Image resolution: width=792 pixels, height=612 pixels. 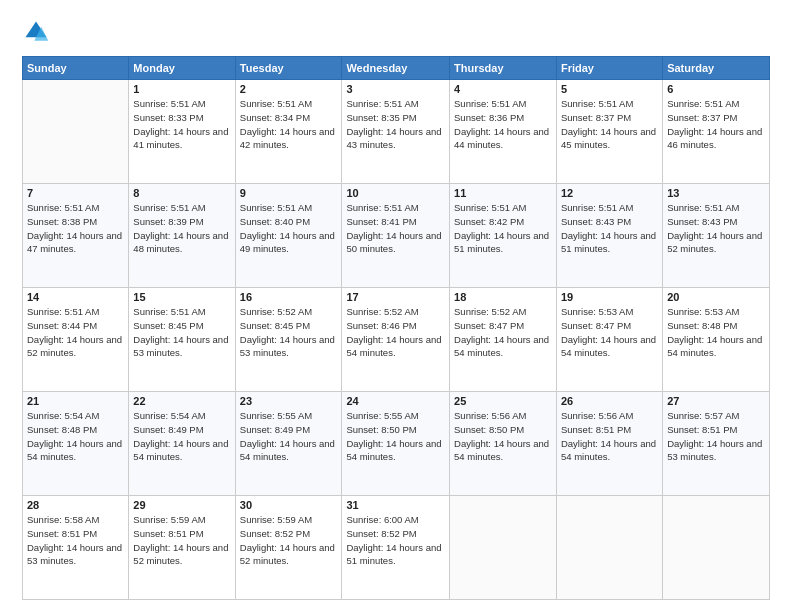 What do you see at coordinates (610, 193) in the screenshot?
I see `day-number: 12` at bounding box center [610, 193].